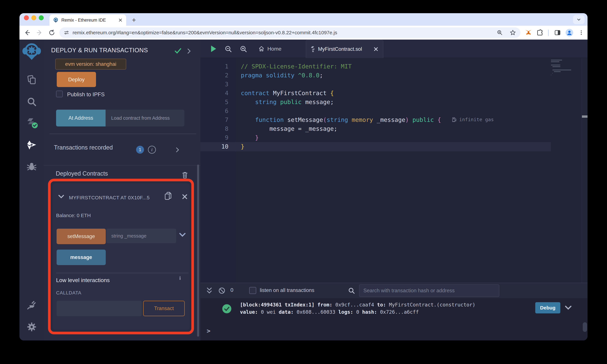 The image size is (607, 364). What do you see at coordinates (209, 291) in the screenshot?
I see `collapse-terminal-icon` at bounding box center [209, 291].